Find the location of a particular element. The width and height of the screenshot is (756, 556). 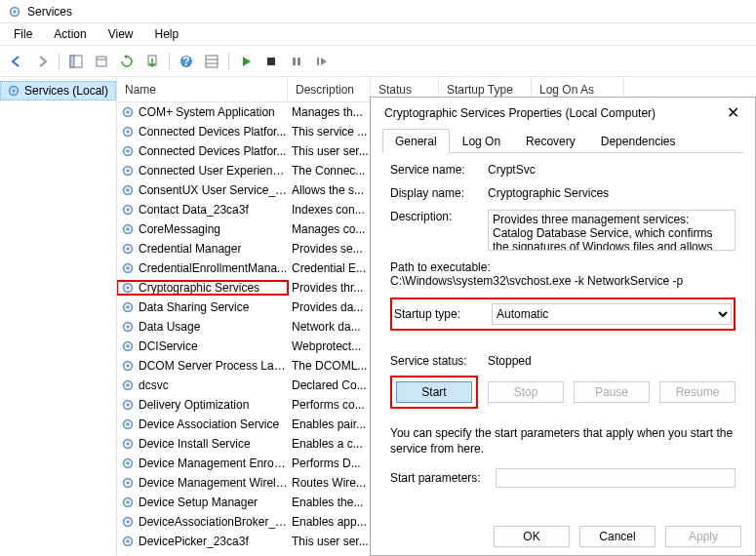

app-icon is located at coordinates (15, 12).